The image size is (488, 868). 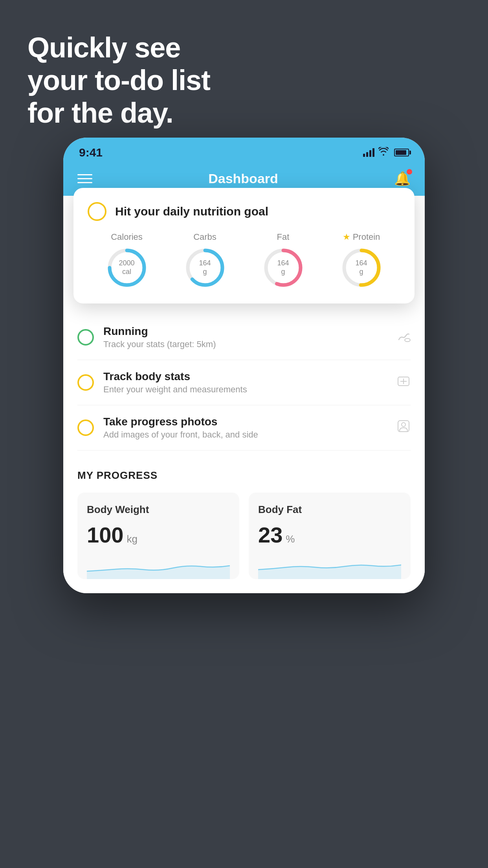 What do you see at coordinates (127, 267) in the screenshot?
I see `calories-value: 2000 cal` at bounding box center [127, 267].